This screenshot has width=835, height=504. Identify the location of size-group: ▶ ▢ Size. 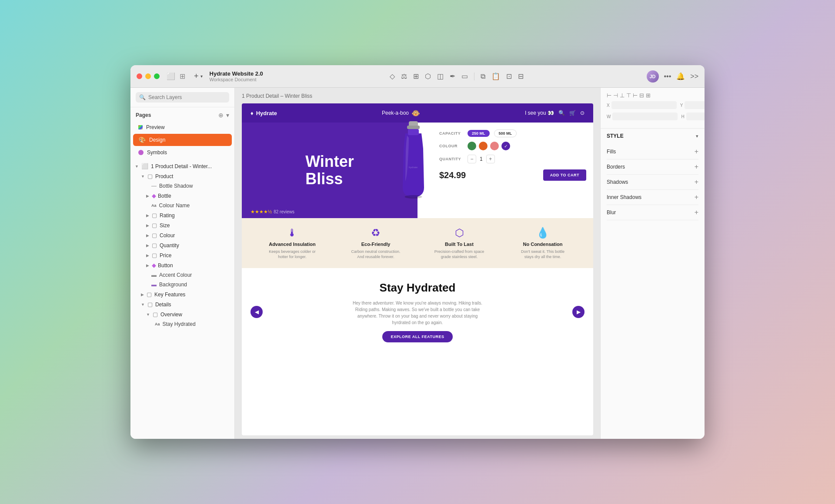
(183, 225).